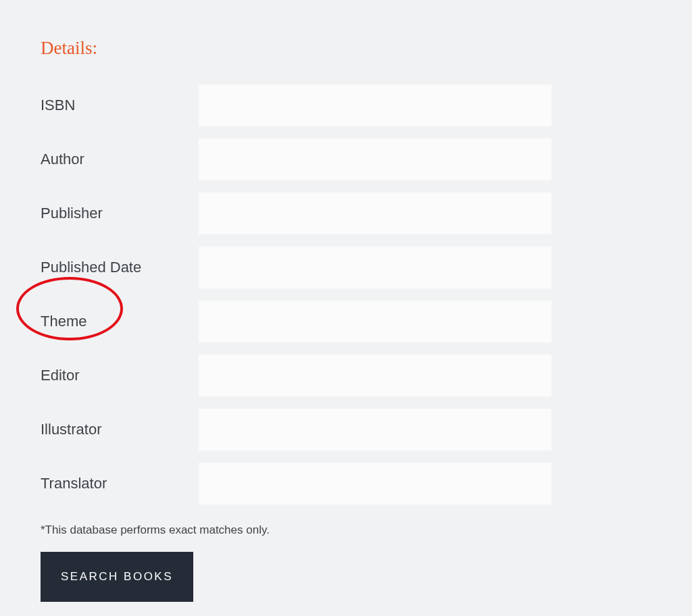 The width and height of the screenshot is (692, 616). I want to click on disclaimer-text: *This database performs exact matches on…, so click(346, 530).